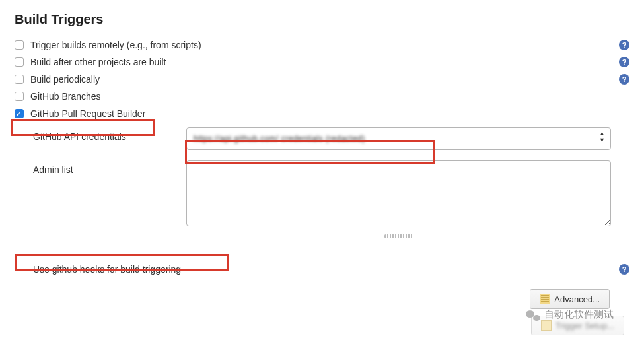  What do you see at coordinates (19, 114) in the screenshot?
I see `trigger-gh-pr-builder-checkbox` at bounding box center [19, 114].